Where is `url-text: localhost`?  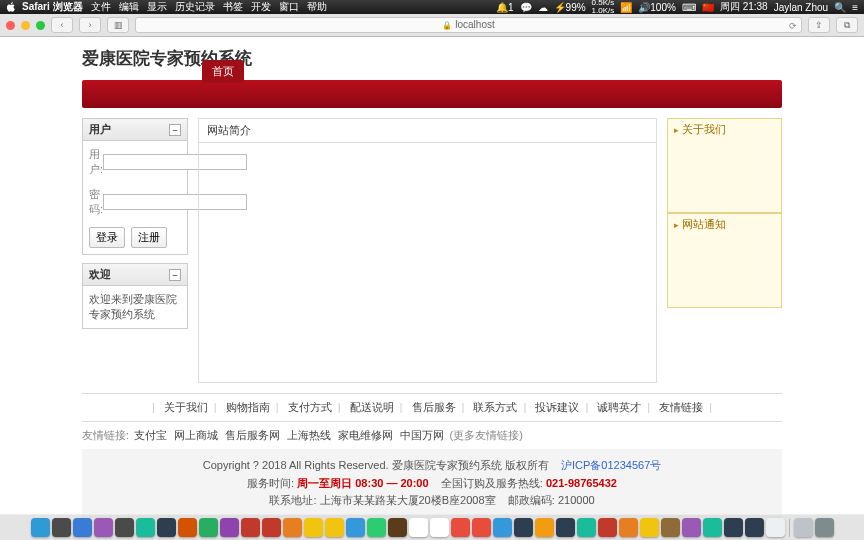 url-text: localhost is located at coordinates (474, 24).